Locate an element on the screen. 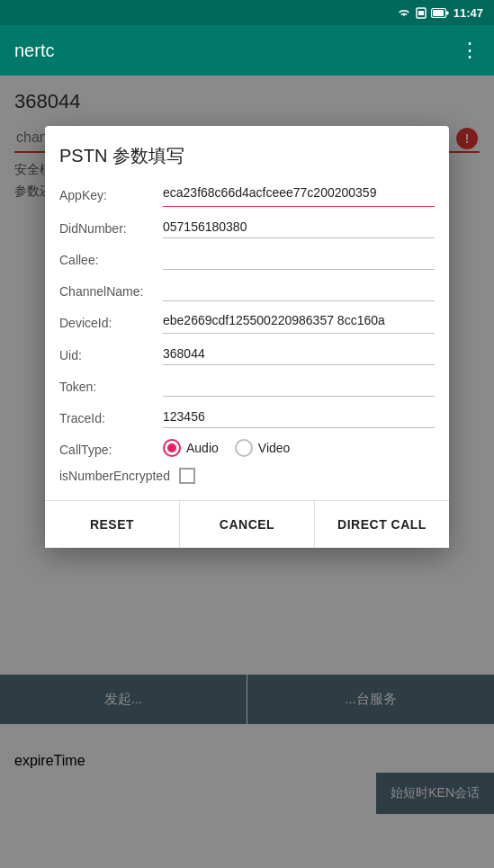 The width and height of the screenshot is (494, 868). radio-video-circle is located at coordinates (244, 448).